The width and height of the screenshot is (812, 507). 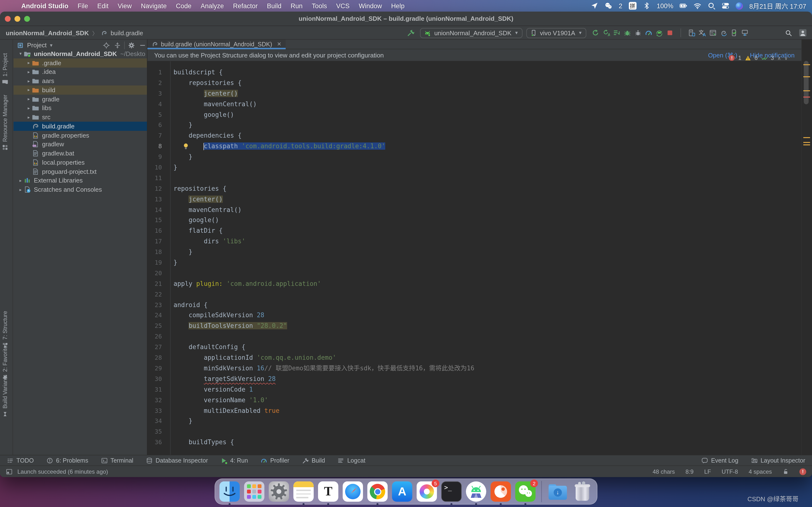 I want to click on code-line-27: 27 defaultConfig {, so click(x=474, y=347).